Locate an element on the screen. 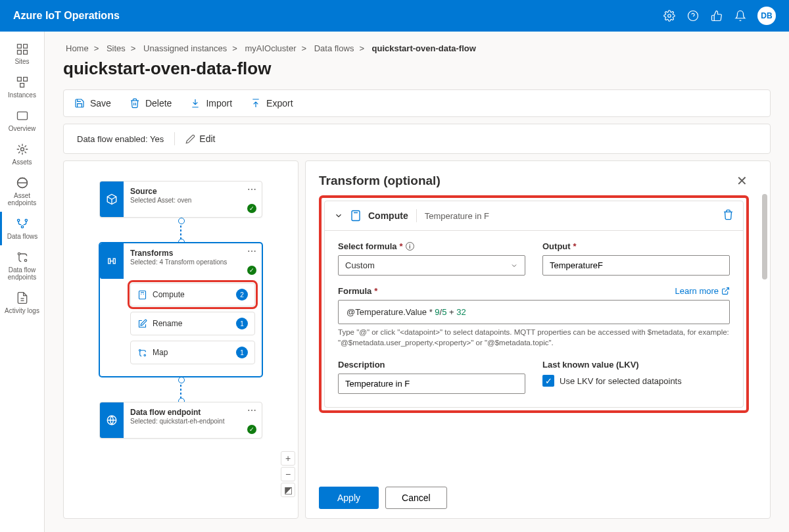 This screenshot has width=789, height=532. formula-hint: Type "@" or click "<datapoint>" to selec… is located at coordinates (534, 337).